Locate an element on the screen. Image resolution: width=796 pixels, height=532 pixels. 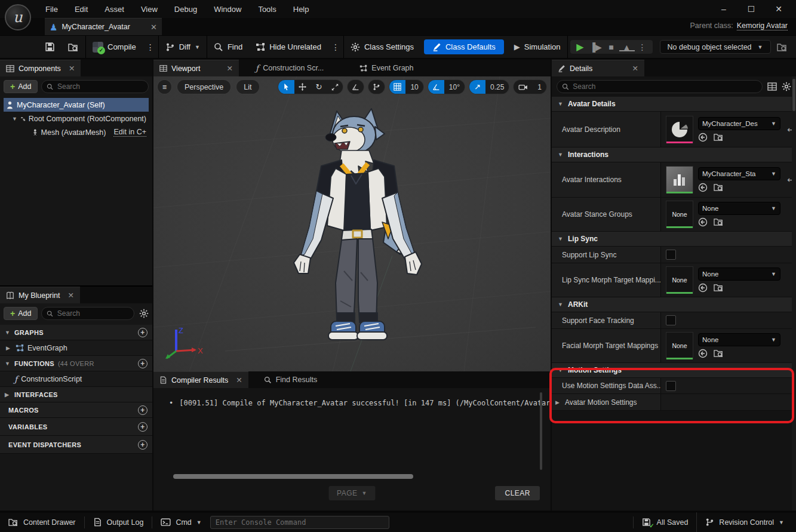
hide-unrelated-kebab: ⋮ is located at coordinates (336, 47).